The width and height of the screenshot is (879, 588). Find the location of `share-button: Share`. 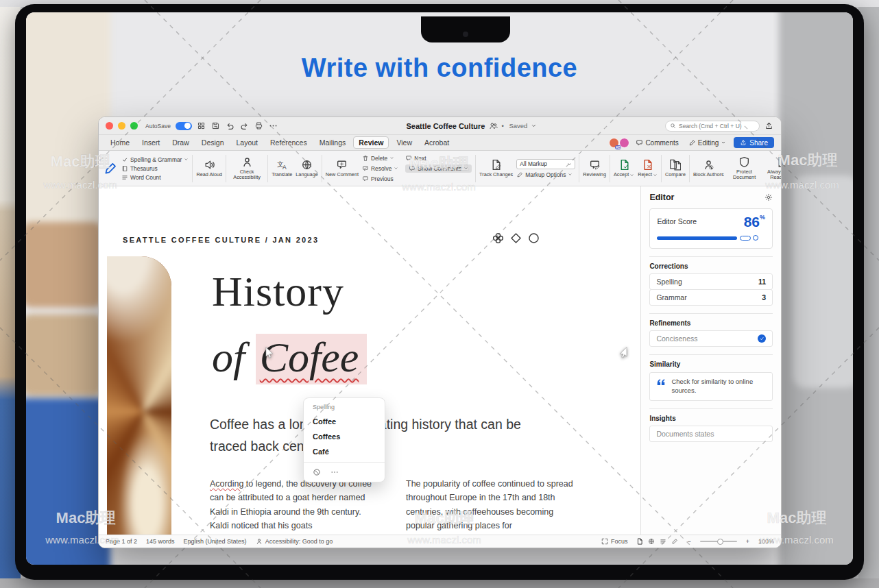

share-button: Share is located at coordinates (754, 143).